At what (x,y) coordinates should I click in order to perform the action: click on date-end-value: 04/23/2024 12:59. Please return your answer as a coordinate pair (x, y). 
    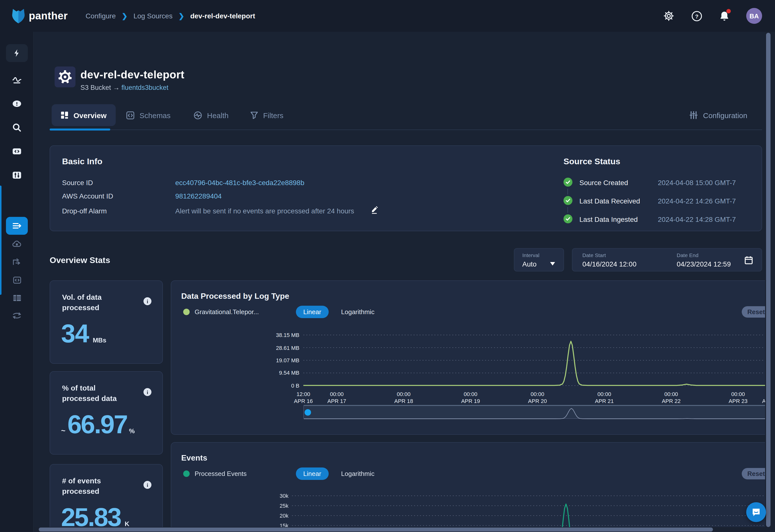
    Looking at the image, I should click on (704, 264).